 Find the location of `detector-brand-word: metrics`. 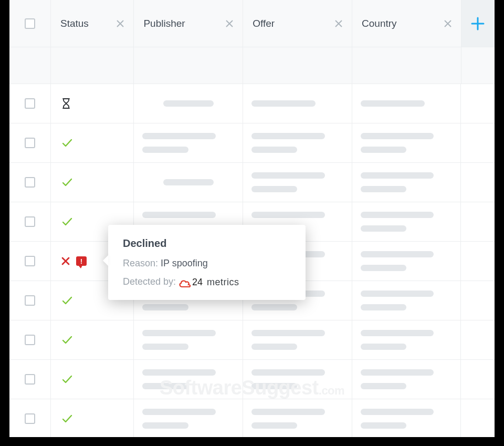

detector-brand-word: metrics is located at coordinates (223, 283).